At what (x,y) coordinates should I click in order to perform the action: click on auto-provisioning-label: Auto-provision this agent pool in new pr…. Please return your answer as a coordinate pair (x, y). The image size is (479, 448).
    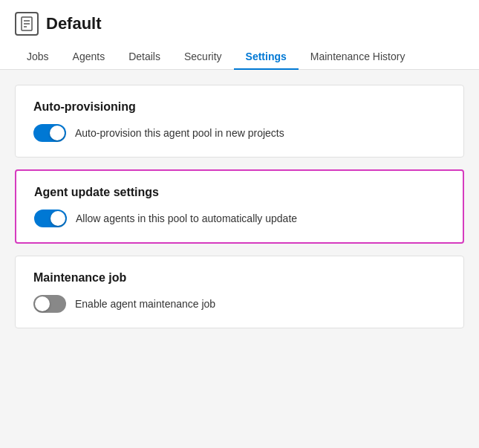
    Looking at the image, I should click on (180, 133).